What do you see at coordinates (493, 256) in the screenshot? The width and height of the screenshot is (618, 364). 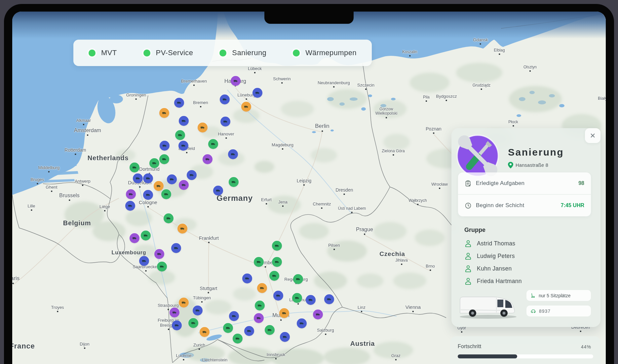 I see `member-row: Ludwig Peters` at bounding box center [493, 256].